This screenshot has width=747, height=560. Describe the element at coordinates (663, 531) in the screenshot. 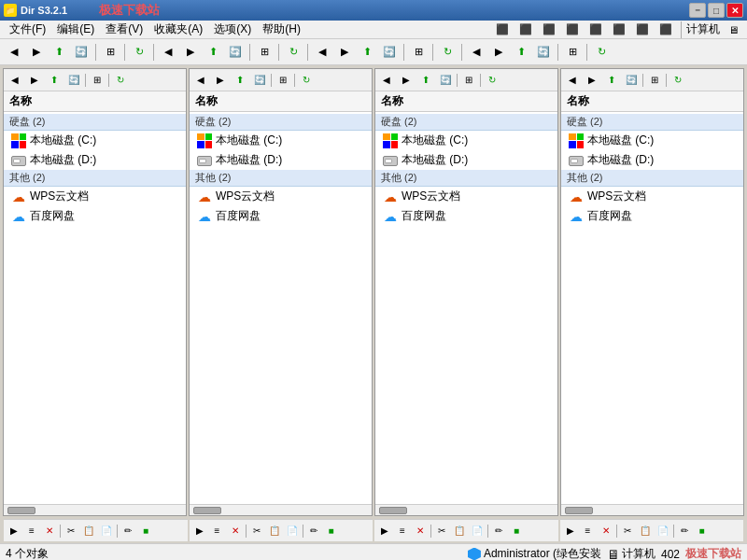

I see `pbt-btn-paste-4: 📄` at that location.